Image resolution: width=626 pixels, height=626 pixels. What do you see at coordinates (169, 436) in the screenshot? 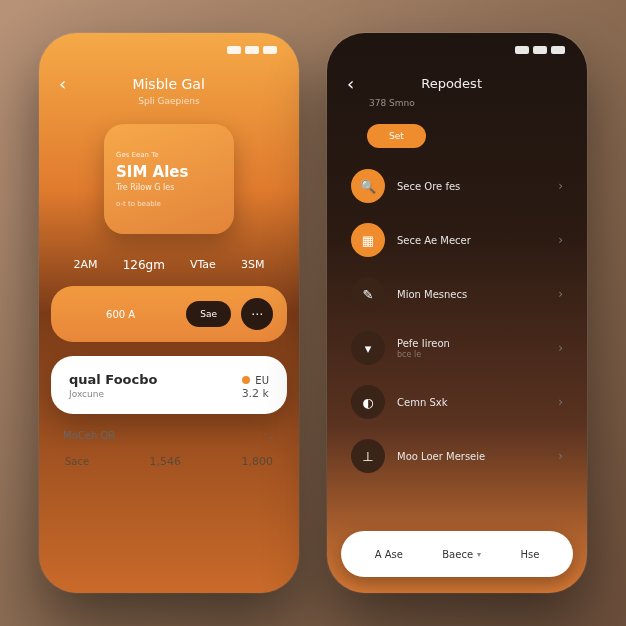
I see `qr-row: MoCeh QR ⌄` at bounding box center [169, 436].